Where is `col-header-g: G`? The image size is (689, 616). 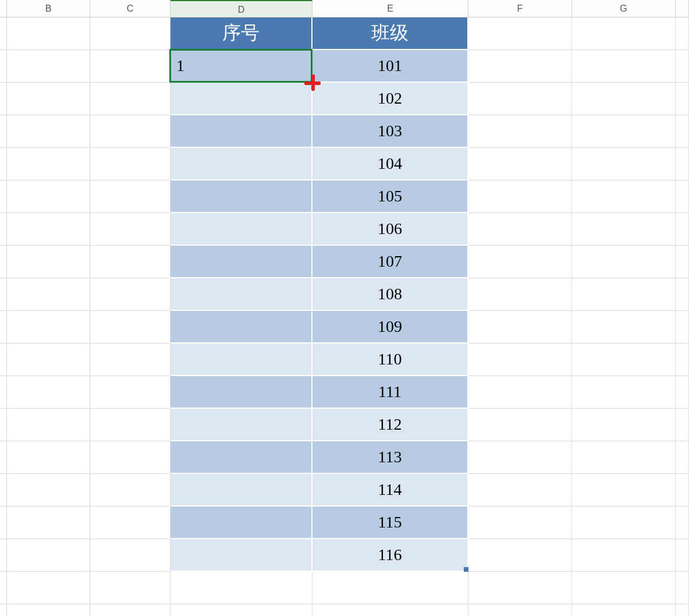 col-header-g: G is located at coordinates (624, 8).